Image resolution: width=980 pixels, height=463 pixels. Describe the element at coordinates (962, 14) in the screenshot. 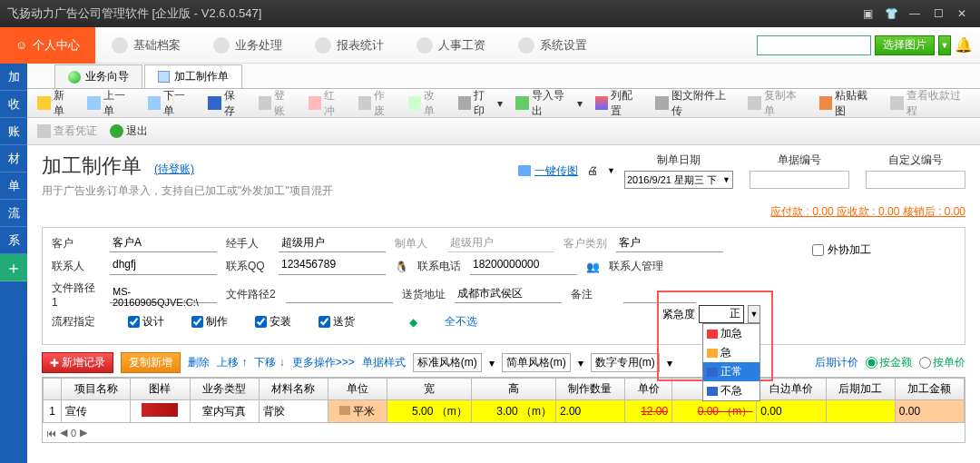

I see `close-icon: ✕` at that location.